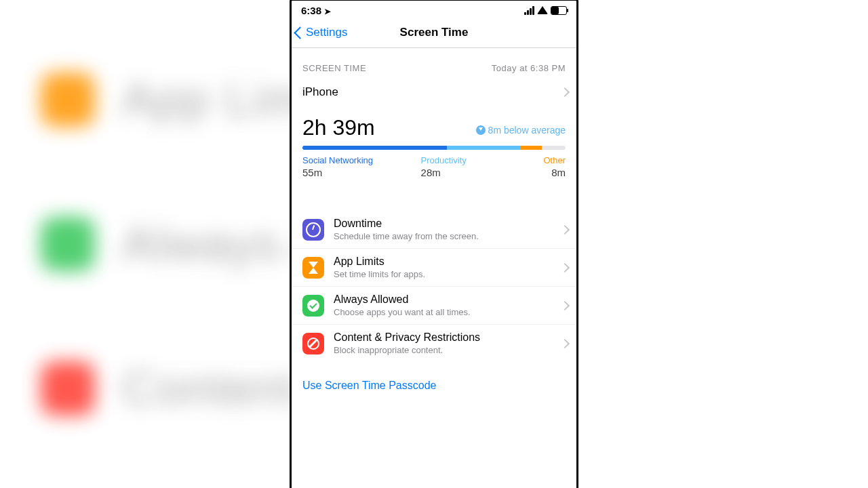 The image size is (868, 488). Describe the element at coordinates (565, 92) in the screenshot. I see `chevron-right-icon` at that location.